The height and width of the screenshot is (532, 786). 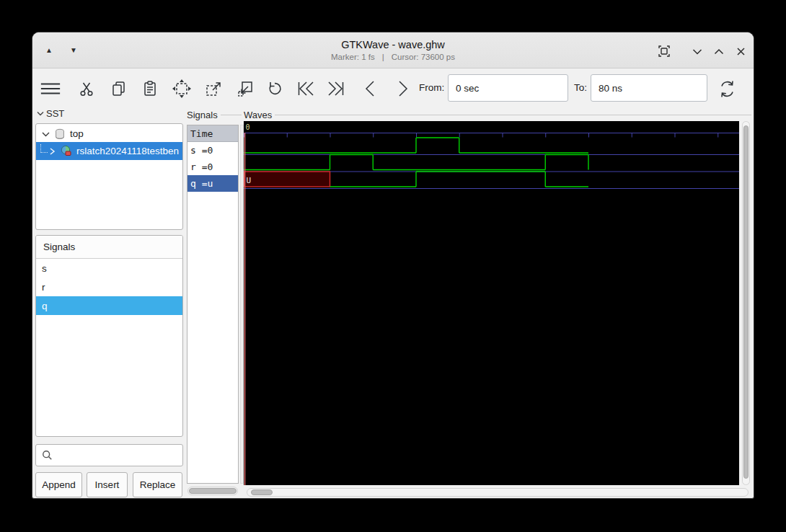 I want to click on marker-status: Marker: 1 fs, so click(x=353, y=57).